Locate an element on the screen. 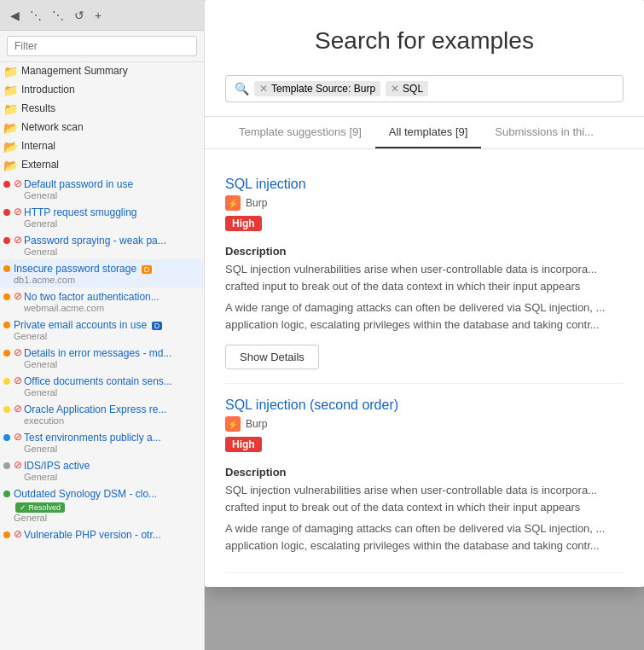 This screenshot has width=644, height=650. item-sublabel: webmail.acme.com is located at coordinates (113, 308).